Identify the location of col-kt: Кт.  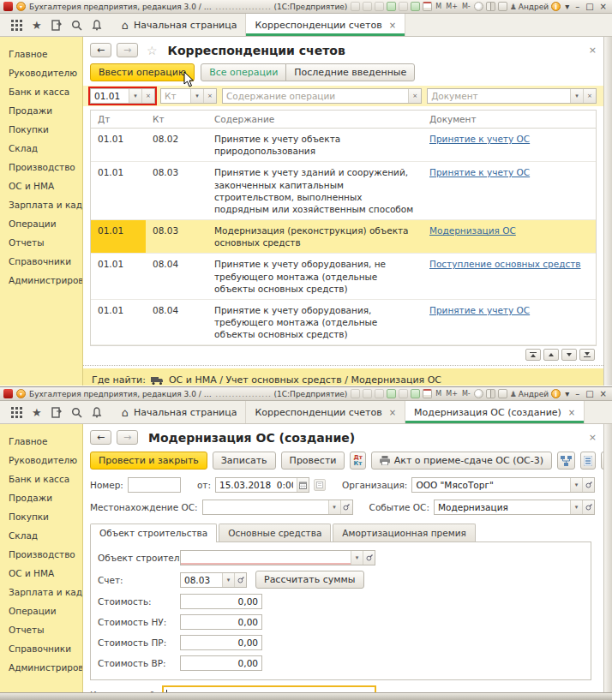
(177, 119).